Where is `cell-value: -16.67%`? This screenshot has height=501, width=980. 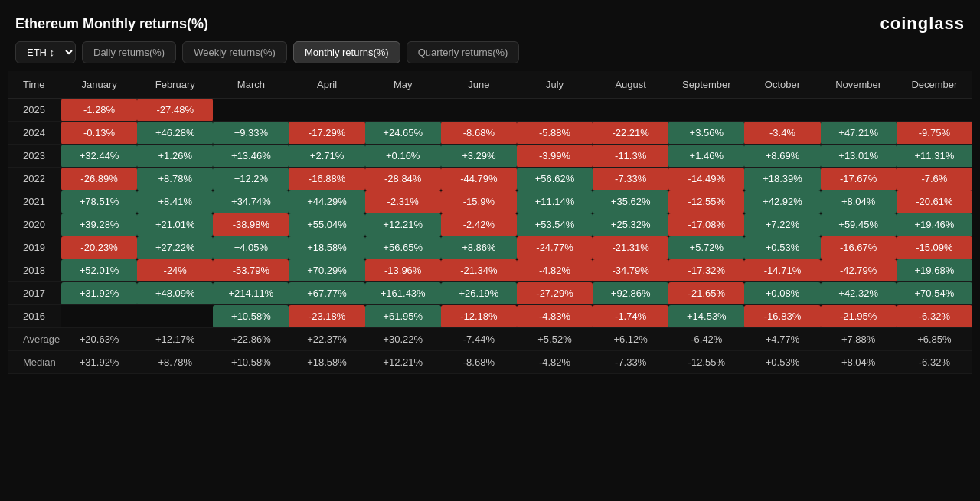
cell-value: -16.67% is located at coordinates (859, 248).